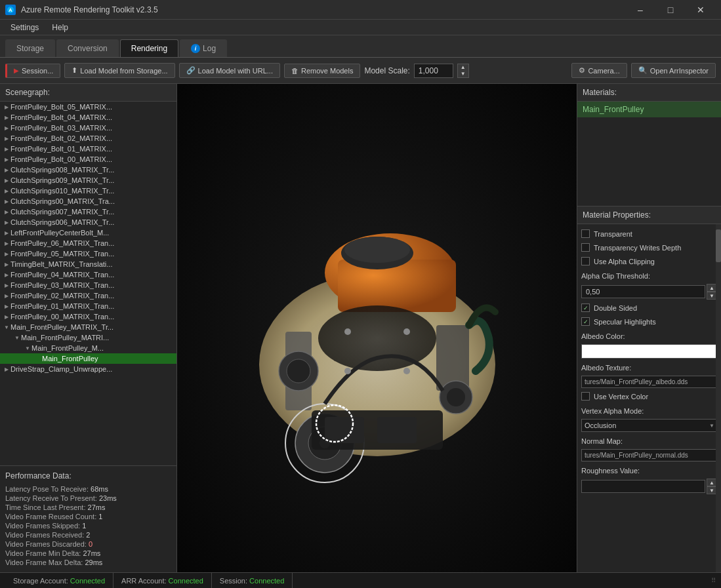 The height and width of the screenshot is (588, 721). What do you see at coordinates (88, 117) in the screenshot?
I see `tree-item: ▶FrontPulley_Bolt_04_MATRIX...` at bounding box center [88, 117].